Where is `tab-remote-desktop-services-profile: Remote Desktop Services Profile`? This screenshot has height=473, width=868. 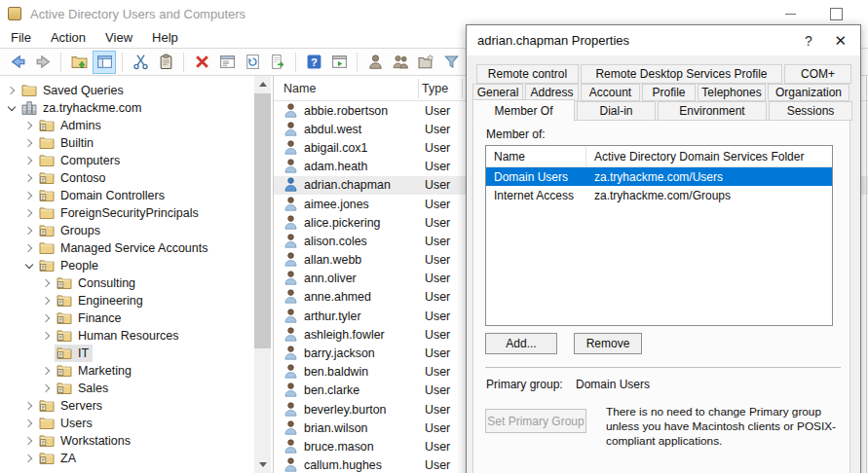 tab-remote-desktop-services-profile: Remote Desktop Services Profile is located at coordinates (682, 74).